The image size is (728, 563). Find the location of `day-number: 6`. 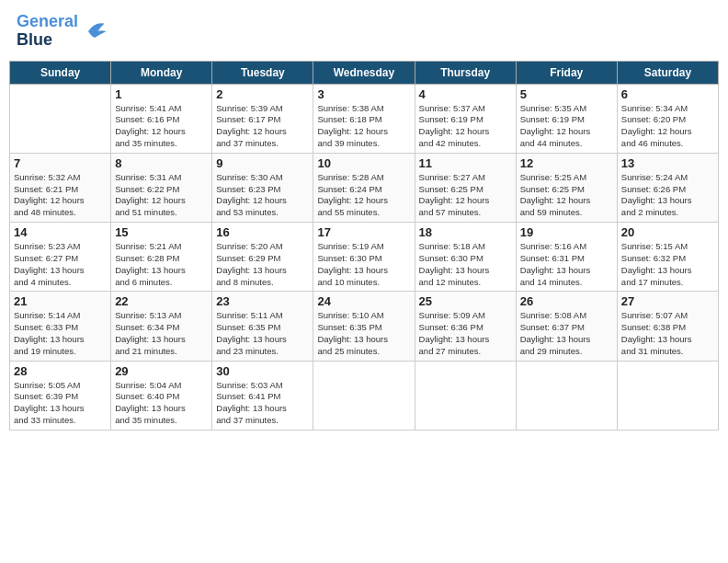

day-number: 6 is located at coordinates (667, 94).